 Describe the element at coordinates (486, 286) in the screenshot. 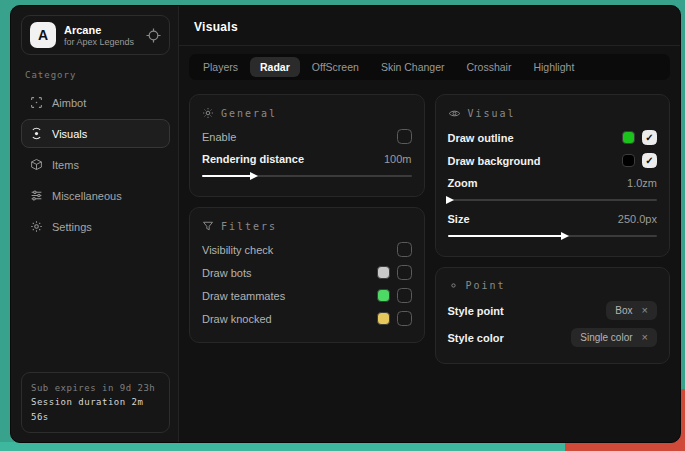

I see `point-section-title: Point` at that location.